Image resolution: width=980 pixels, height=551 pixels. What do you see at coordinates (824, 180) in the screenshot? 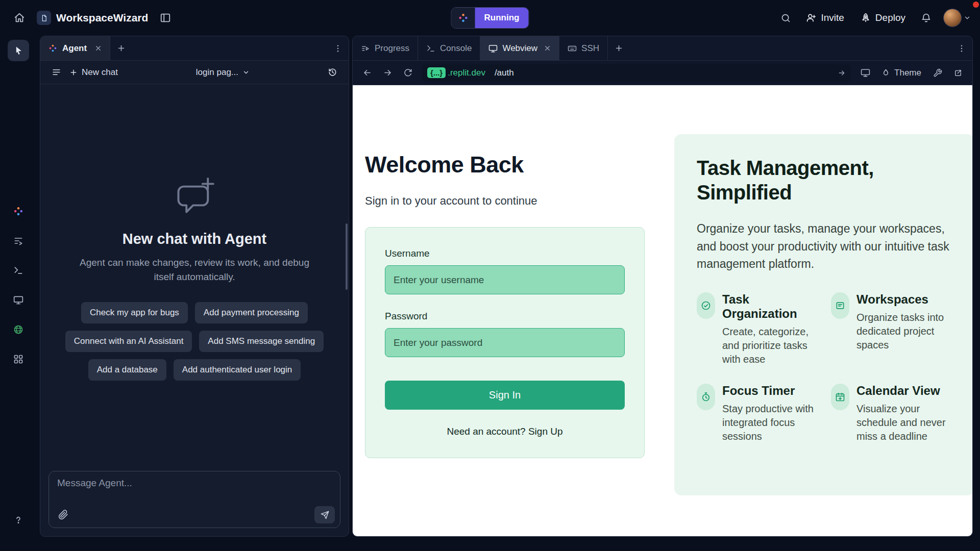
I see `promo-title: Task Management, Simplified` at bounding box center [824, 180].